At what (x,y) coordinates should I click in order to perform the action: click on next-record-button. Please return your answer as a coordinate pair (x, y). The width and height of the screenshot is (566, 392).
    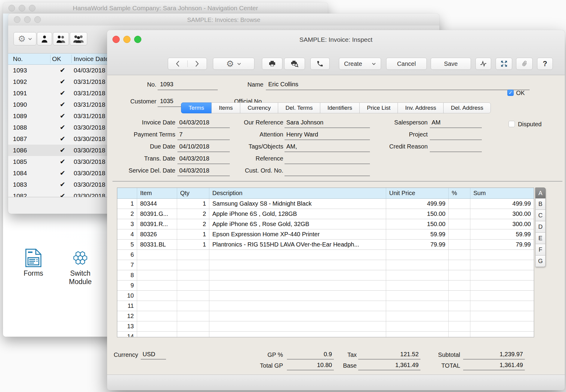
    Looking at the image, I should click on (197, 64).